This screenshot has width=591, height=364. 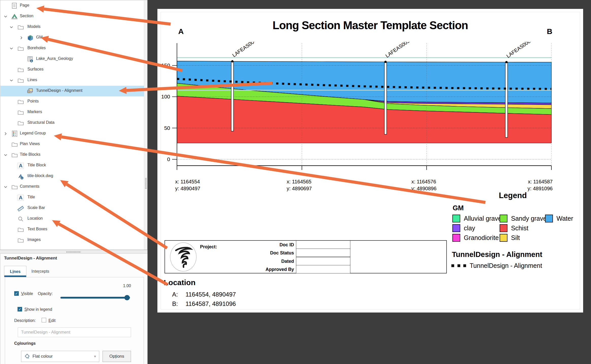 I want to click on tree-item-legend-group: Legend Group, so click(x=72, y=134).